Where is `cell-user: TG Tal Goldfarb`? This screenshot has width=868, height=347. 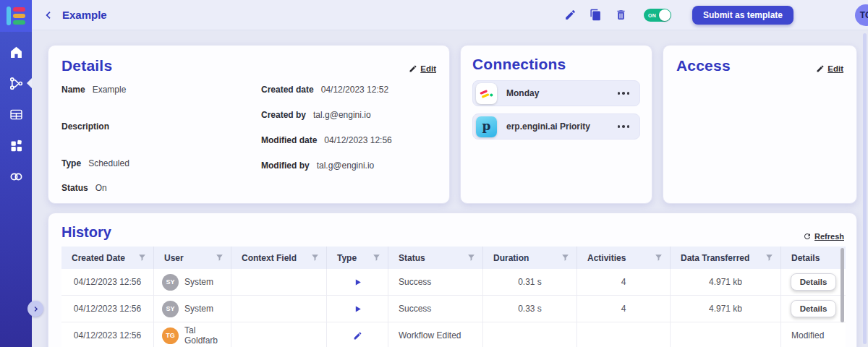
cell-user: TG Tal Goldfarb is located at coordinates (192, 335).